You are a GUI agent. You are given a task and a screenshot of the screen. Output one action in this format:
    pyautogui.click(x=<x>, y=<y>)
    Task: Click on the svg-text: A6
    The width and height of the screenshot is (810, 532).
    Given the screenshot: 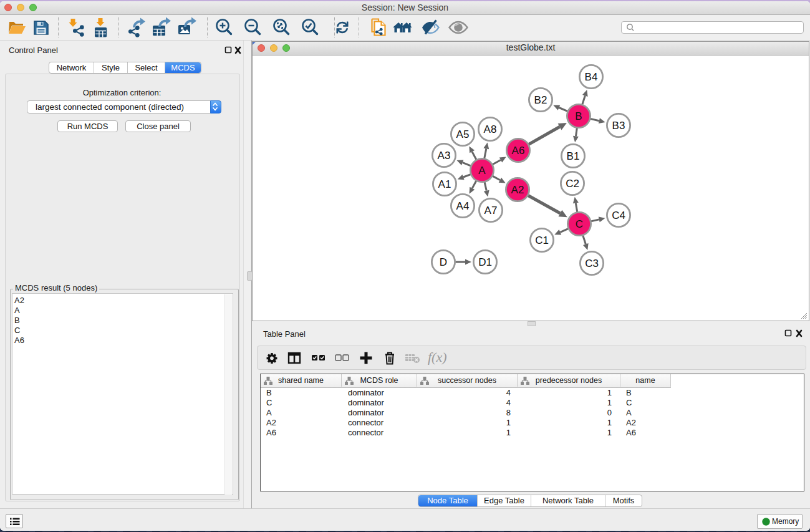 What is the action you would take?
    pyautogui.click(x=519, y=151)
    